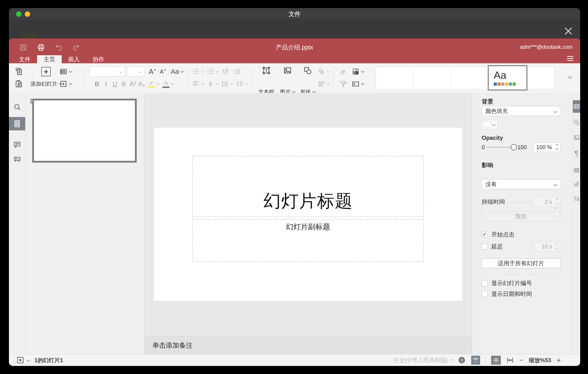 This screenshot has height=374, width=588. I want to click on shape-settings-icon, so click(577, 122).